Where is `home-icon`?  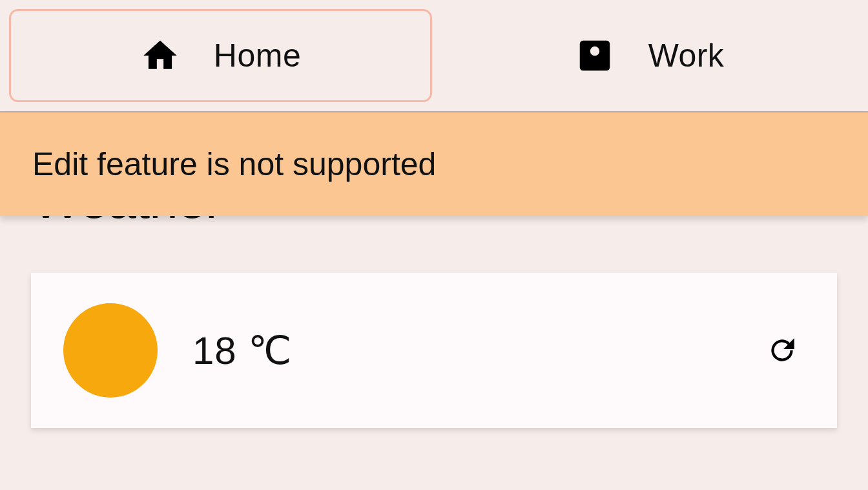
home-icon is located at coordinates (160, 56).